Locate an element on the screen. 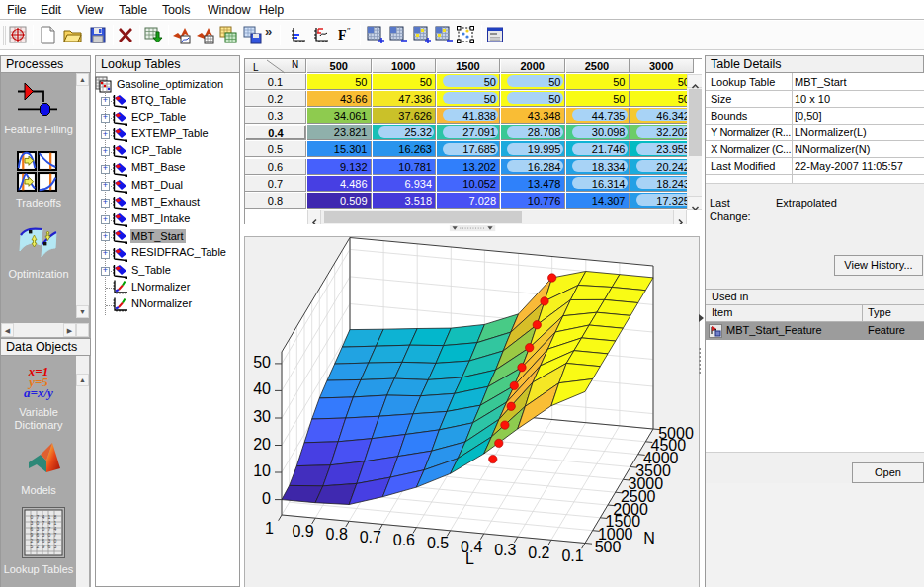  svg-text: 0.3 is located at coordinates (505, 549).